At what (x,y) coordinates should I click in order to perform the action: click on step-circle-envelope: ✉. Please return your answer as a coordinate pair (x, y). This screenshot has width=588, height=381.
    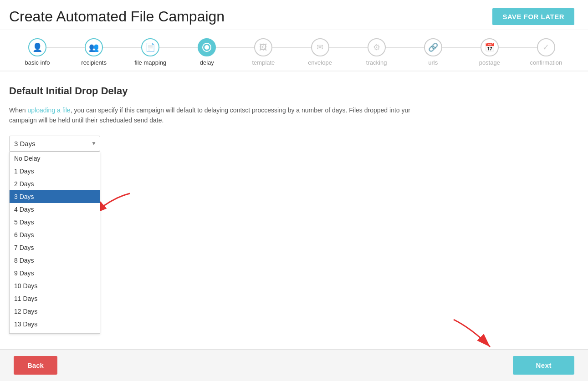
    Looking at the image, I should click on (320, 47).